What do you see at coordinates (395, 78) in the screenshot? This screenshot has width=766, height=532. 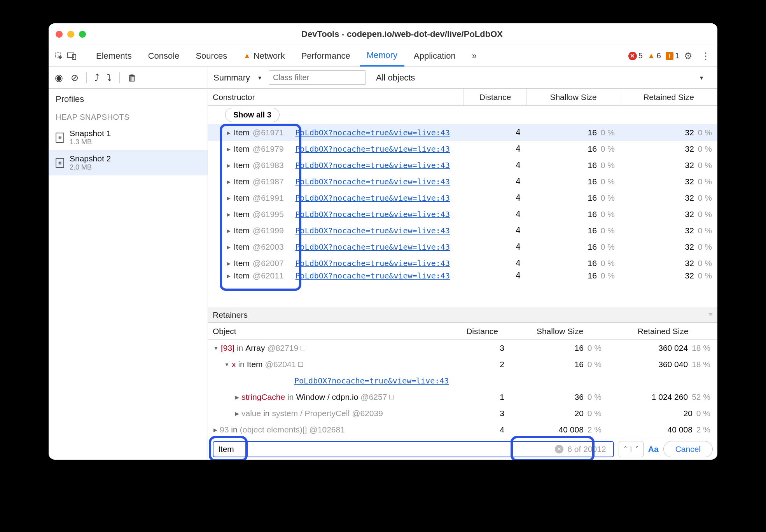 I see `all-objects: All objects` at bounding box center [395, 78].